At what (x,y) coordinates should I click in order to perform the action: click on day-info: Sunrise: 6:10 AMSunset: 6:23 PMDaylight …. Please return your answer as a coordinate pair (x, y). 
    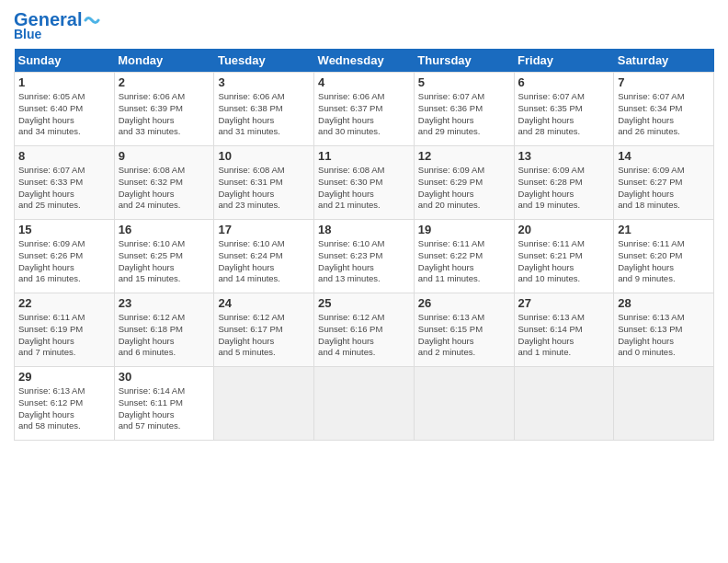
    Looking at the image, I should click on (364, 261).